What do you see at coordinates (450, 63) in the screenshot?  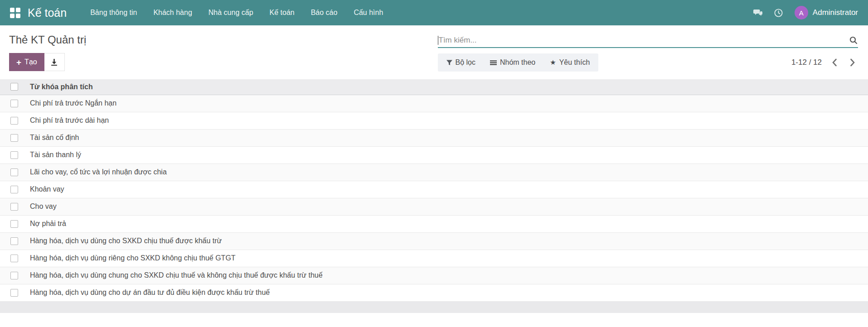 I see `filter-funnel-icon` at bounding box center [450, 63].